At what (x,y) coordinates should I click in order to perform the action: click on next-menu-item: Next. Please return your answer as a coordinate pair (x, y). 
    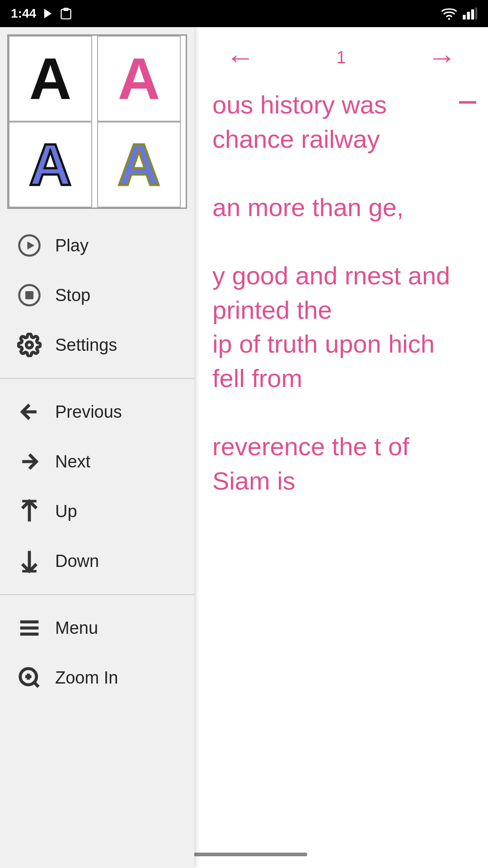
    Looking at the image, I should click on (97, 462).